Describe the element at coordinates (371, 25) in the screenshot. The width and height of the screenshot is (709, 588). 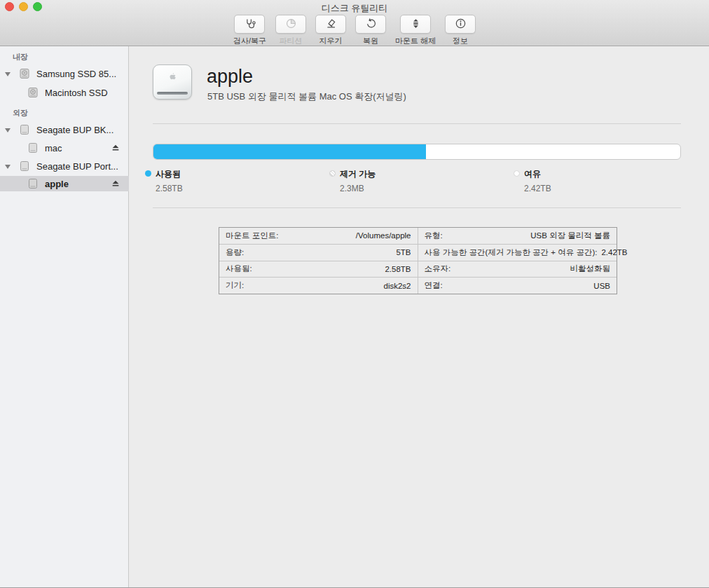
I see `restore-icon` at that location.